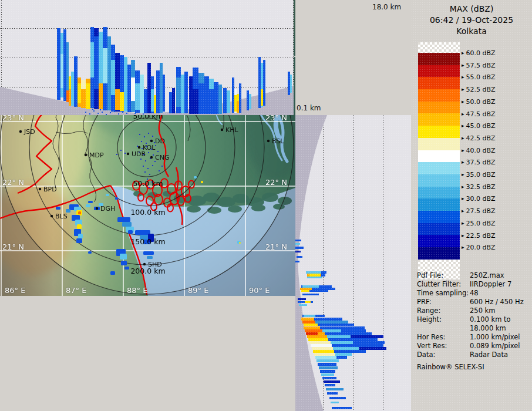 The width and height of the screenshot is (532, 411). Describe the element at coordinates (15, 290) in the screenshot. I see `longitude-label: 86° E` at that location.